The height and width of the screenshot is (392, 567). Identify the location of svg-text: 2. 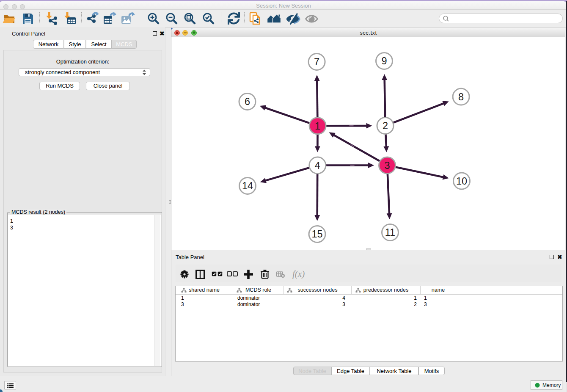
(385, 126).